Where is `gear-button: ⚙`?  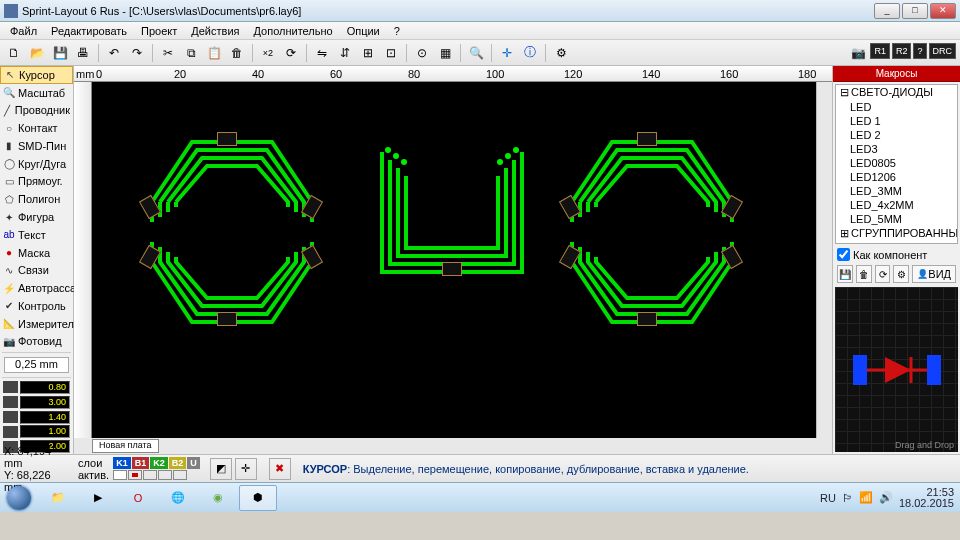 gear-button: ⚙ is located at coordinates (561, 53).